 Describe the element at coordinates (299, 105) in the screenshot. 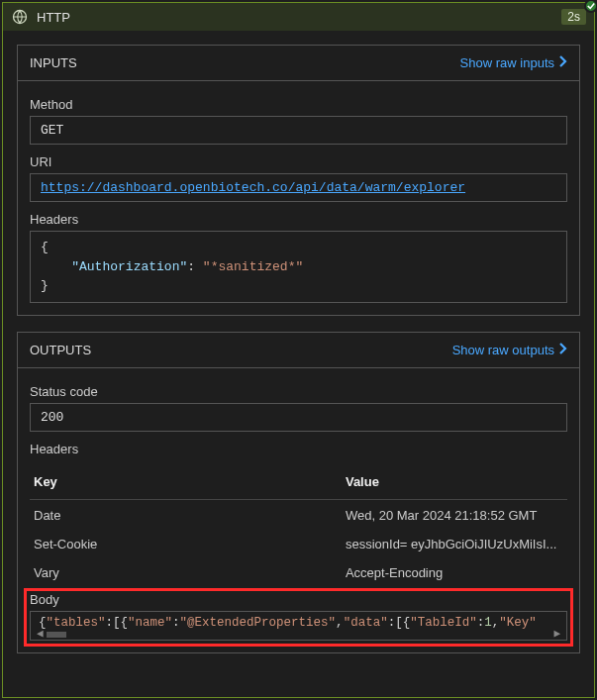

I see `method-label: Method` at that location.